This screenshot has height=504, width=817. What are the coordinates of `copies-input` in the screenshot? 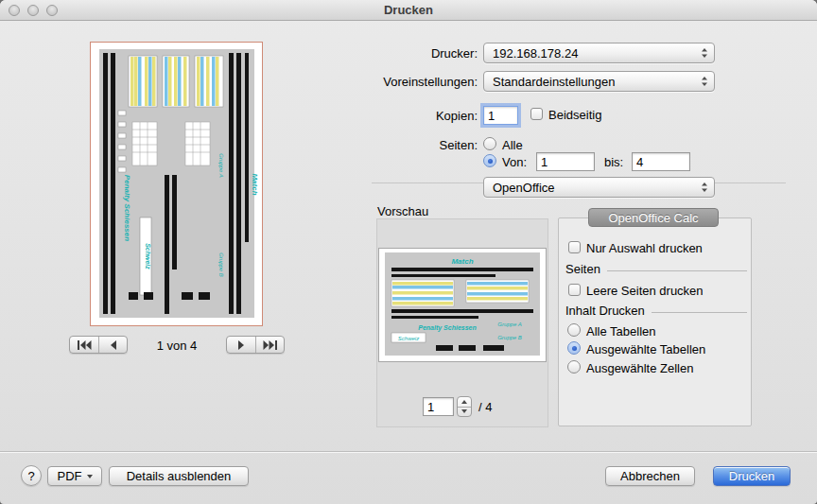 It's located at (501, 115).